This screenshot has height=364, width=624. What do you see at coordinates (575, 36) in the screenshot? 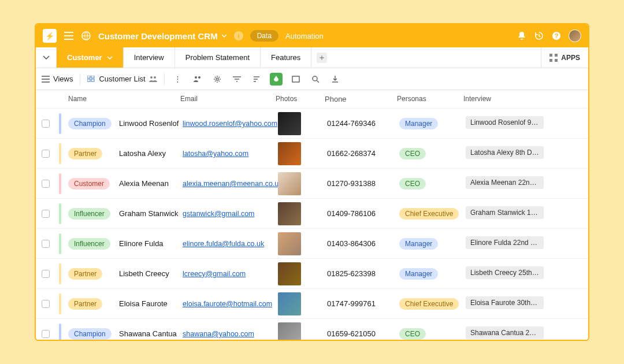
I see `user-avatar` at bounding box center [575, 36].